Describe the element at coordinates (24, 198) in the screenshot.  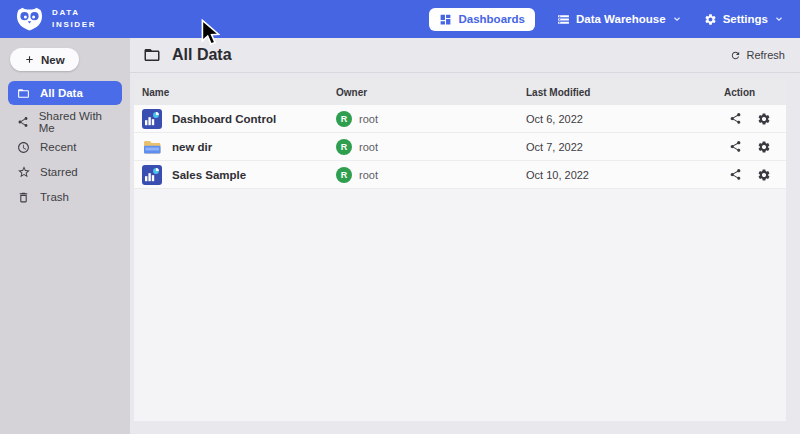
I see `trash-icon` at that location.